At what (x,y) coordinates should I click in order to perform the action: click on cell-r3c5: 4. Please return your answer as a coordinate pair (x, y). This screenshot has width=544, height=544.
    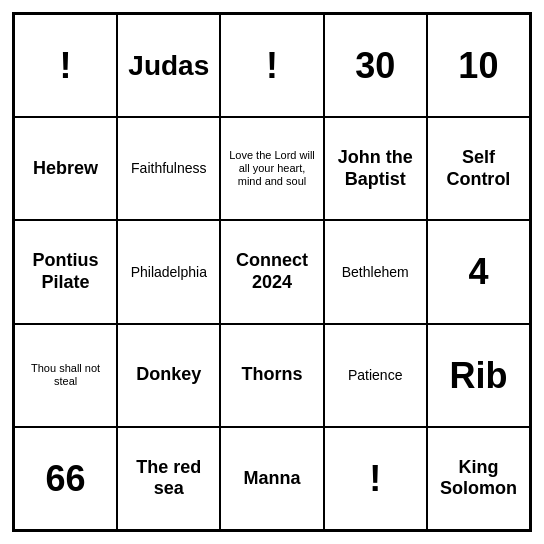
    Looking at the image, I should click on (478, 272).